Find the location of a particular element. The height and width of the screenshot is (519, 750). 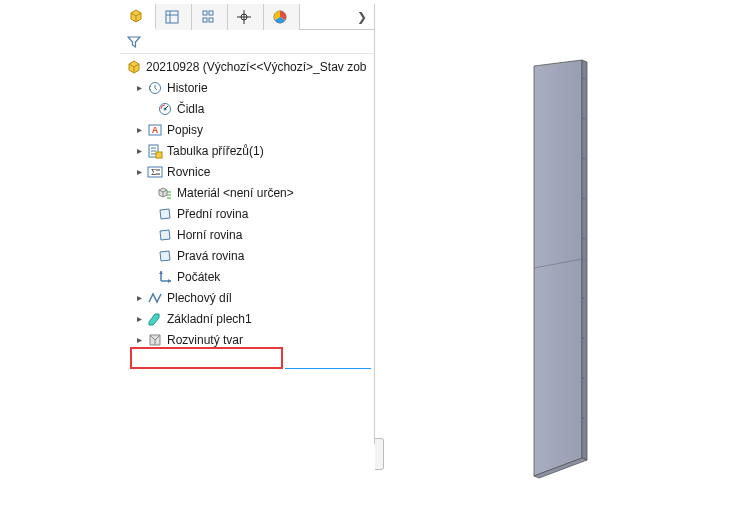

config-icon is located at coordinates (208, 17).